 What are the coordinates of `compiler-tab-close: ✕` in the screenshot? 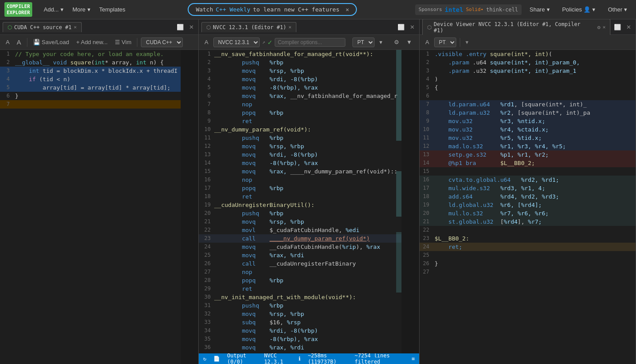 It's located at (290, 27).